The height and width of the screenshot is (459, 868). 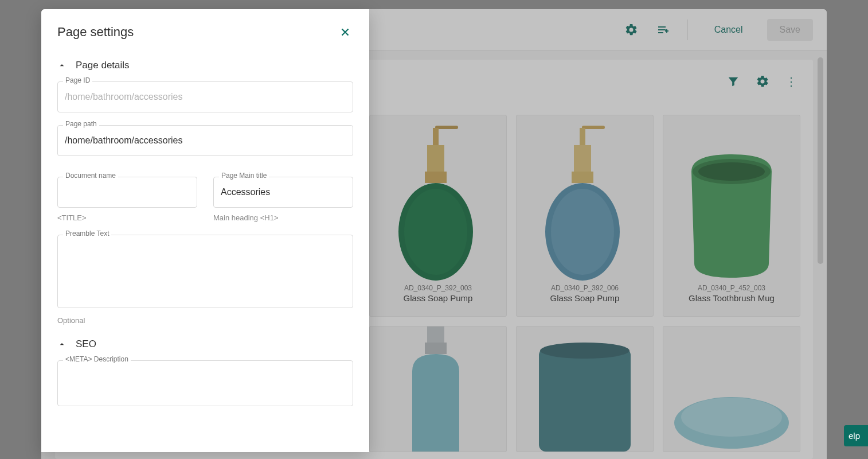 What do you see at coordinates (81, 124) in the screenshot?
I see `field-label: Page path` at bounding box center [81, 124].